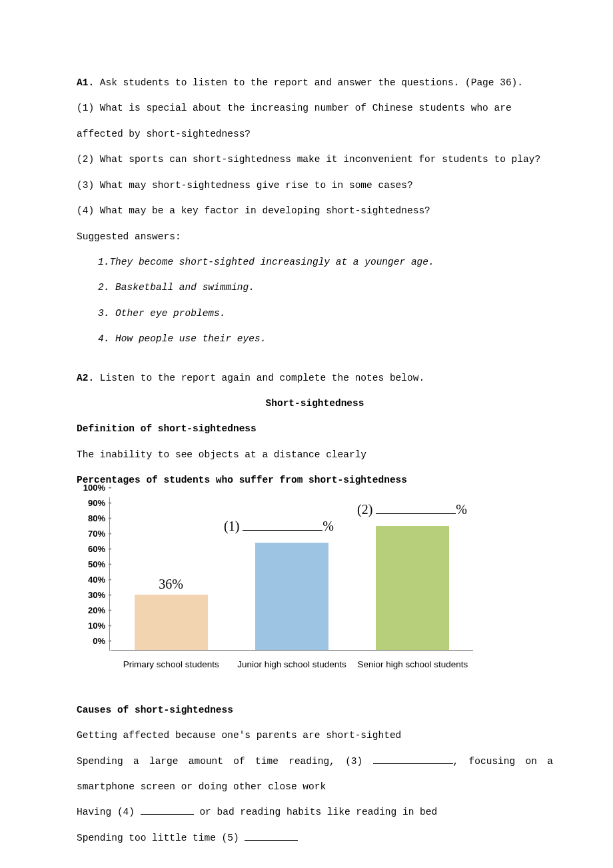 The image size is (613, 868). I want to click on y-tick: 70%, so click(97, 533).